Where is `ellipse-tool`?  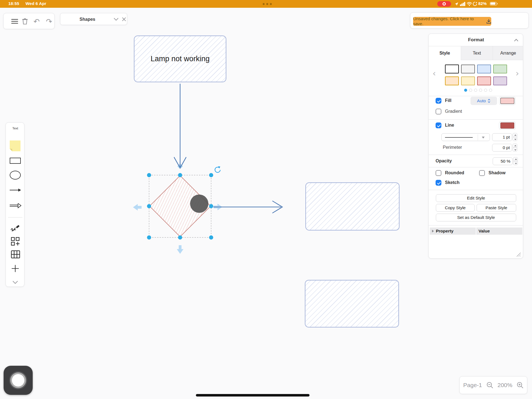 ellipse-tool is located at coordinates (15, 175).